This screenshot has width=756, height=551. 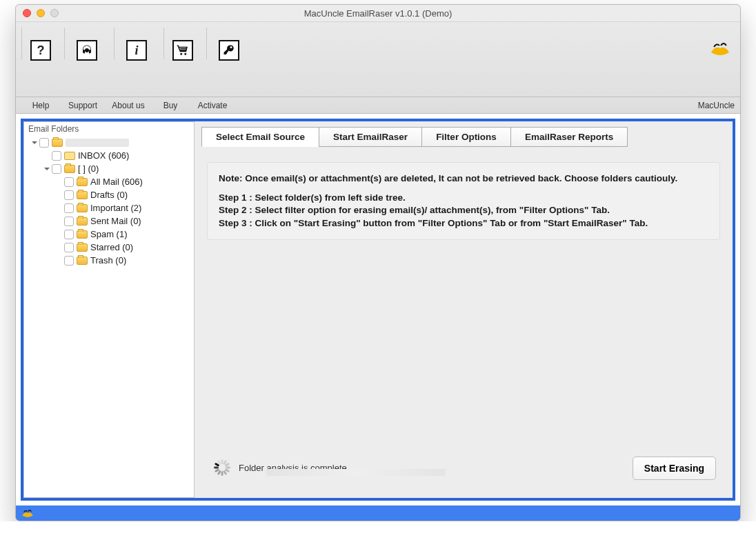 I want to click on about-button: i, so click(x=137, y=50).